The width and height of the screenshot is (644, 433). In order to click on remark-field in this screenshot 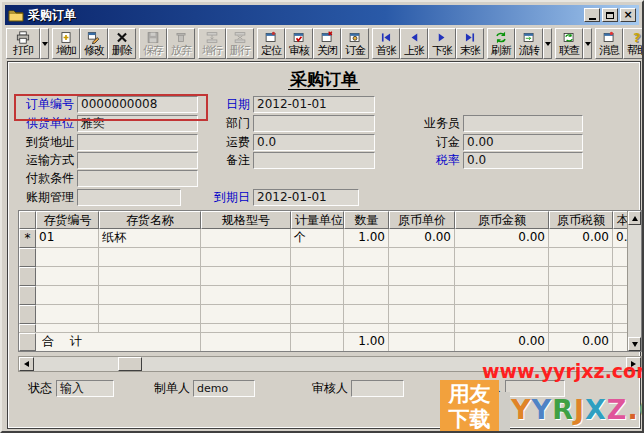, I will do `click(314, 160)`.